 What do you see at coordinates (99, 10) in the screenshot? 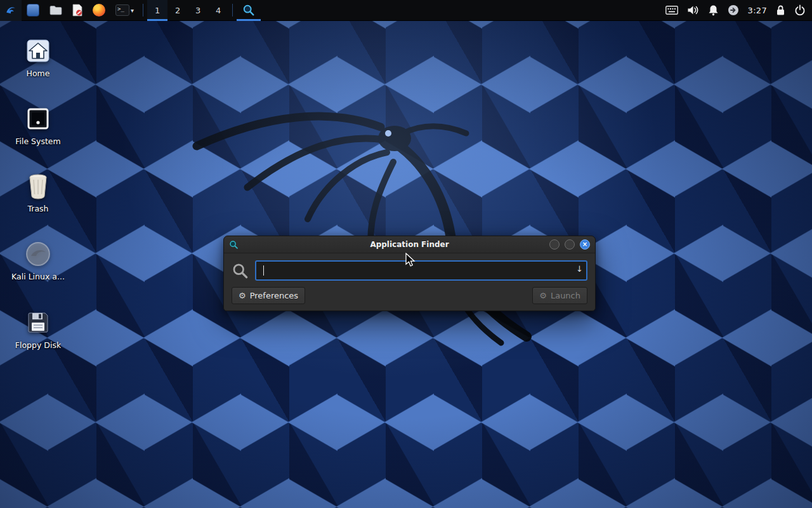
I see `firefox-icon` at bounding box center [99, 10].